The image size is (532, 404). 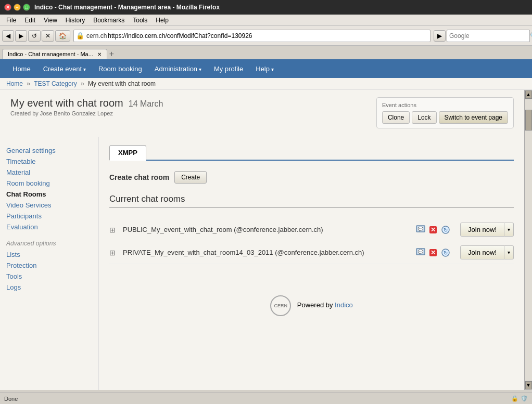 I want to click on delete-icon-2: ✕, so click(x=433, y=253).